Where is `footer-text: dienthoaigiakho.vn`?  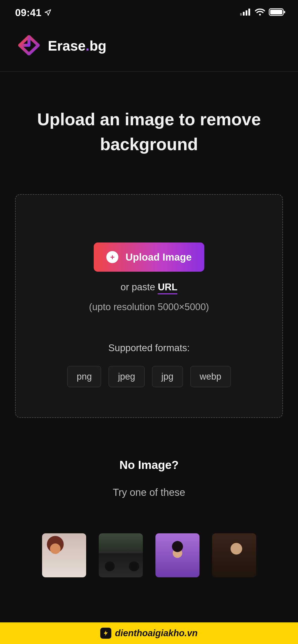 footer-text: dienthoaigiakho.vn is located at coordinates (156, 633).